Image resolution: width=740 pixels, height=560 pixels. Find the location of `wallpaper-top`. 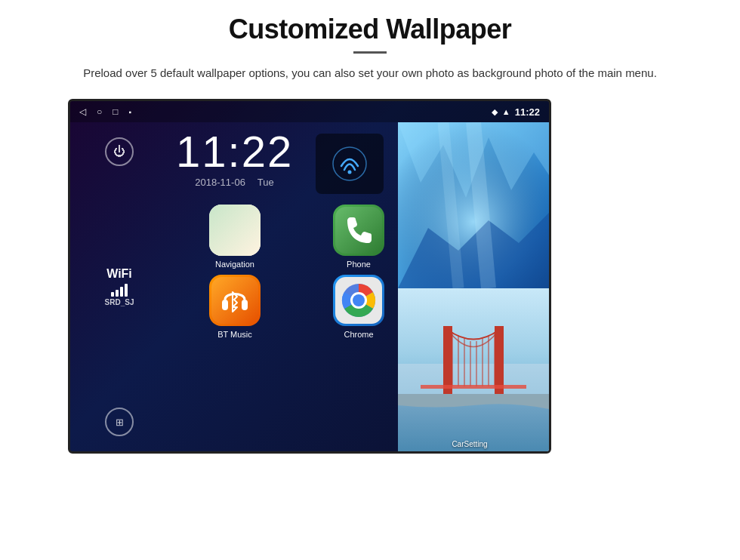

wallpaper-top is located at coordinates (473, 205).